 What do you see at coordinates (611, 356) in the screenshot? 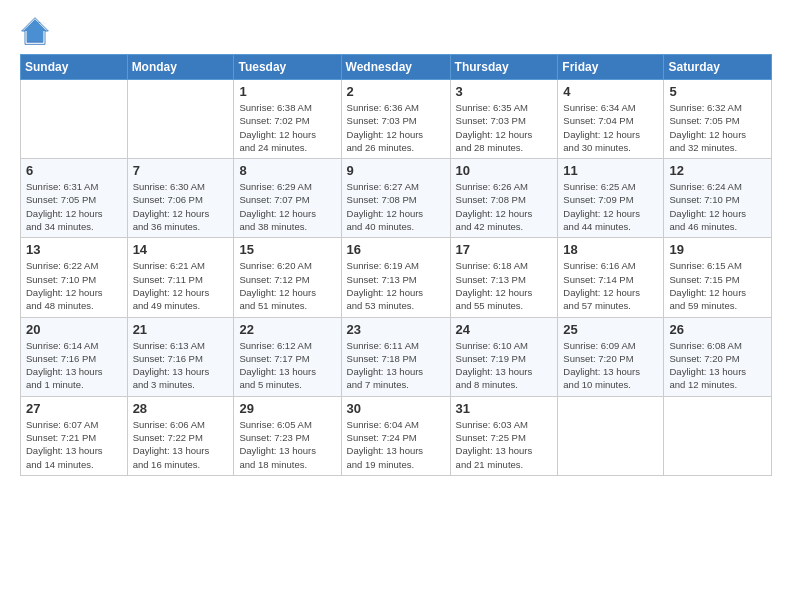
I see `day-cell: 25Sunrise: 6:09 AM Sunset: 7:20 PM Dayli…` at bounding box center [611, 356].